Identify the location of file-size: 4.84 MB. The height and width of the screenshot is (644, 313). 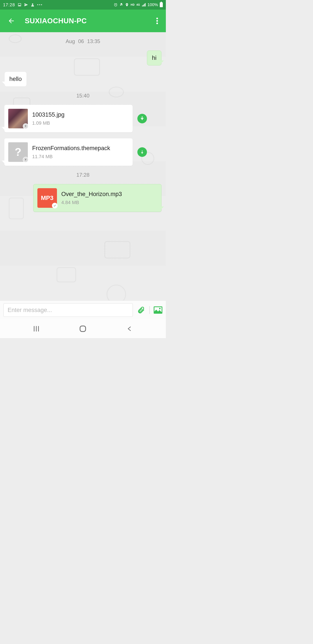
(91, 202).